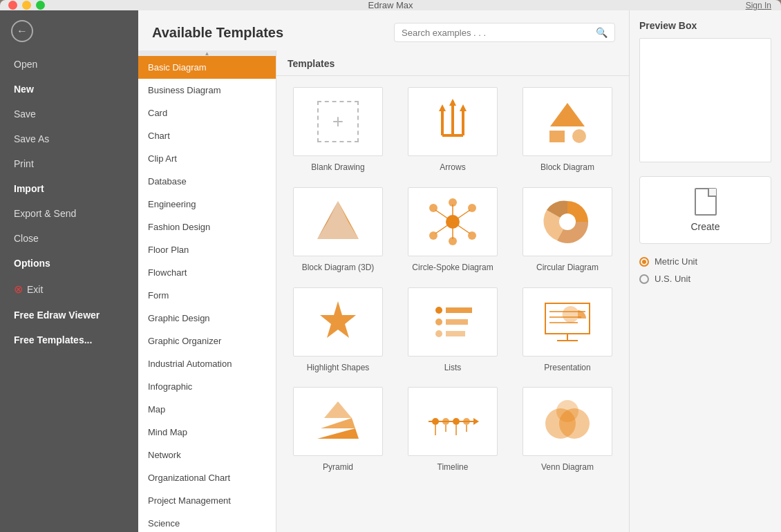  What do you see at coordinates (69, 31) in the screenshot?
I see `back-button: ←` at bounding box center [69, 31].